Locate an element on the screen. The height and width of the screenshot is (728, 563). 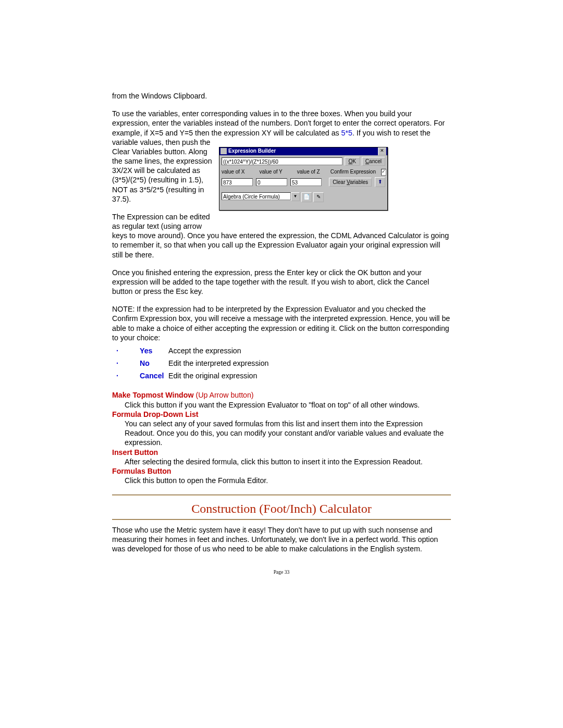
choice-row: · No Edit the interpreted expression is located at coordinates (282, 363).